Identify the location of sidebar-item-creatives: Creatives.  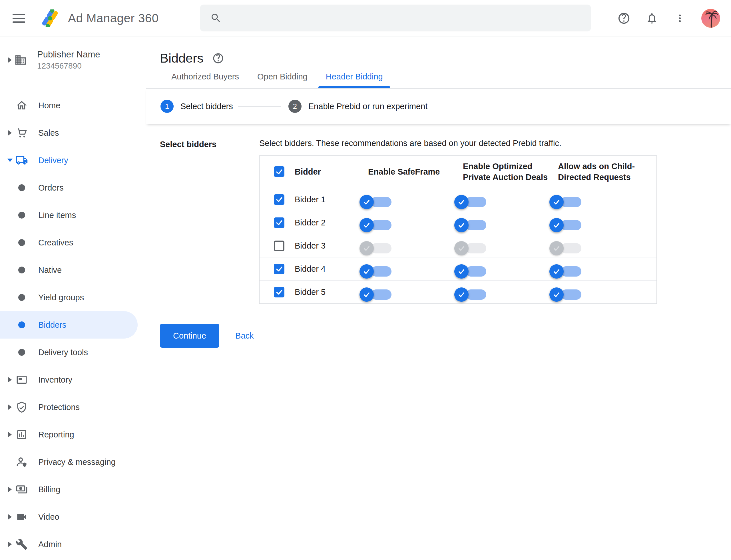
(73, 243).